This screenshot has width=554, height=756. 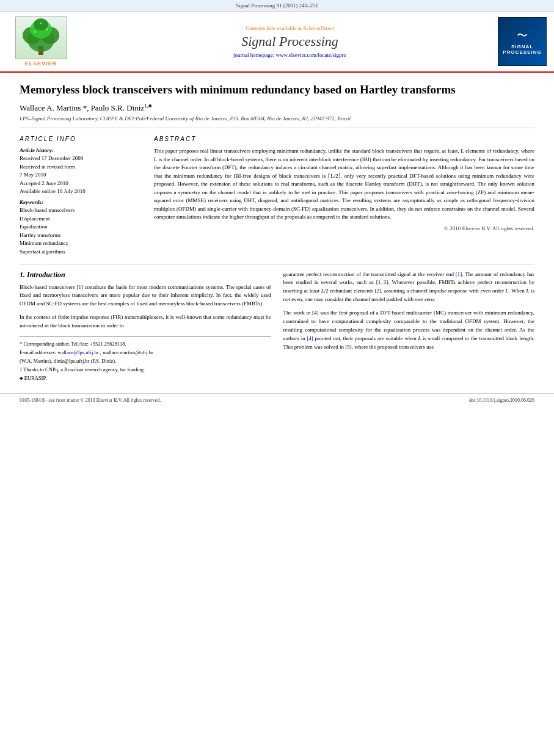 I want to click on signal-processing-logo: 〜 SIGNAL PROCESSING, so click(x=522, y=42).